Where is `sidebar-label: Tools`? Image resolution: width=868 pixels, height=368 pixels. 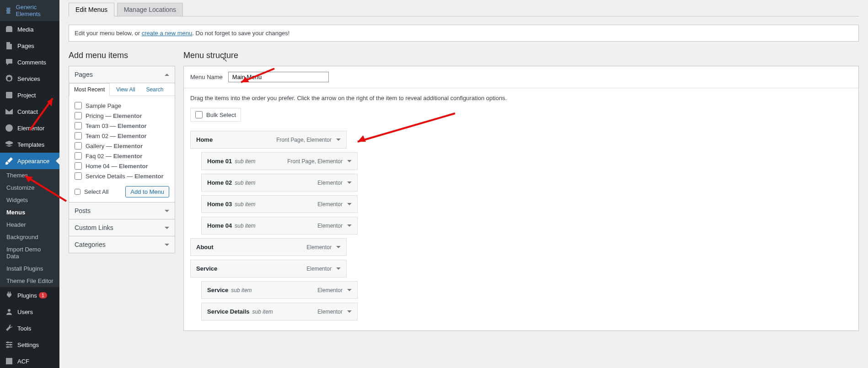 sidebar-label: Tools is located at coordinates (24, 328).